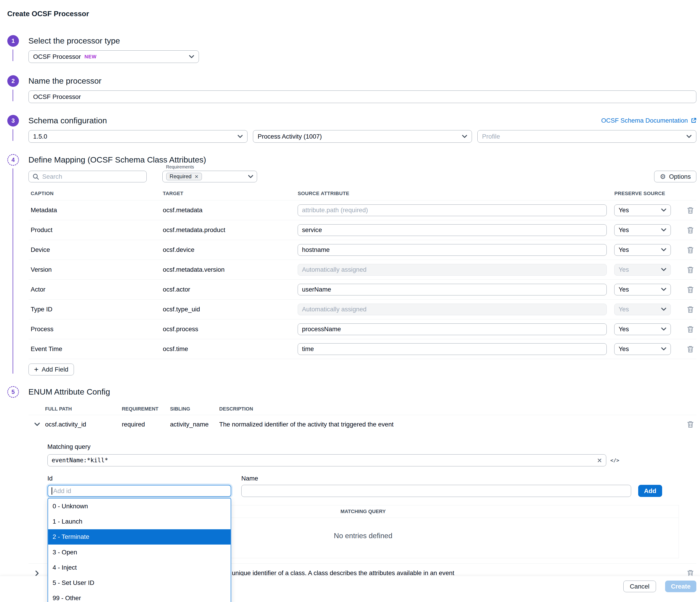 The image size is (700, 602). I want to click on enum-requirement: required, so click(146, 424).